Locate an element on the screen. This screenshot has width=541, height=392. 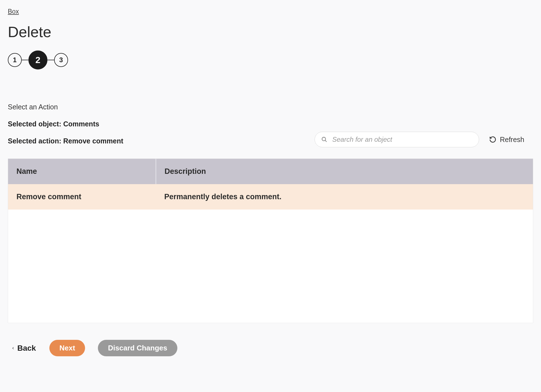
back-label: Back is located at coordinates (27, 348).